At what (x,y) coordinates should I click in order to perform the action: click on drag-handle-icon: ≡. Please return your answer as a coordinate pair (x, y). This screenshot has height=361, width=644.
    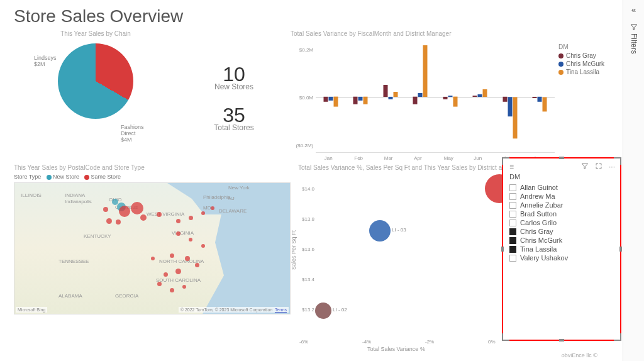
    Looking at the image, I should click on (512, 167).